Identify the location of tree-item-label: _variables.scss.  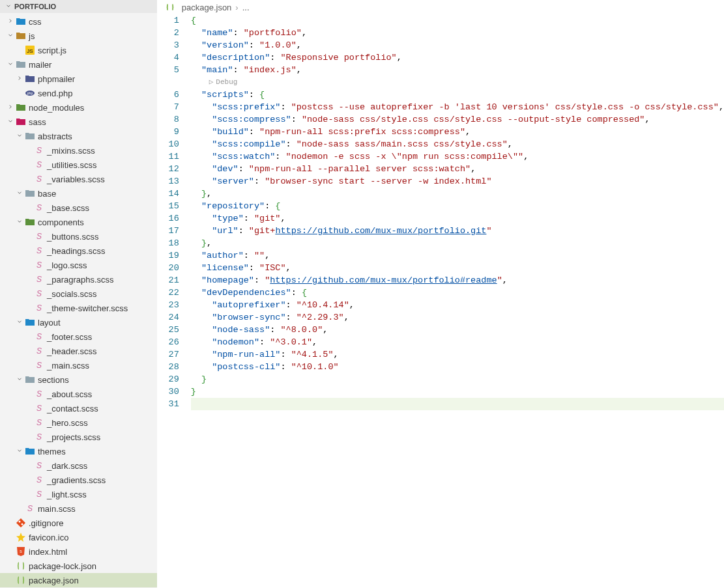
(76, 180).